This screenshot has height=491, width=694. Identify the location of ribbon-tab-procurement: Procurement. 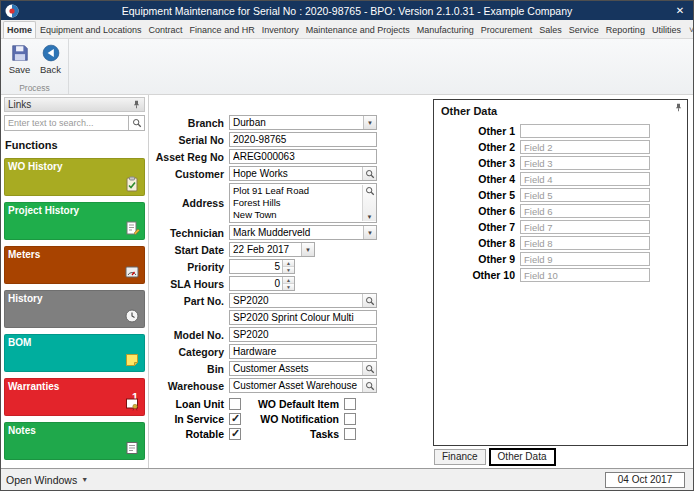
(507, 30).